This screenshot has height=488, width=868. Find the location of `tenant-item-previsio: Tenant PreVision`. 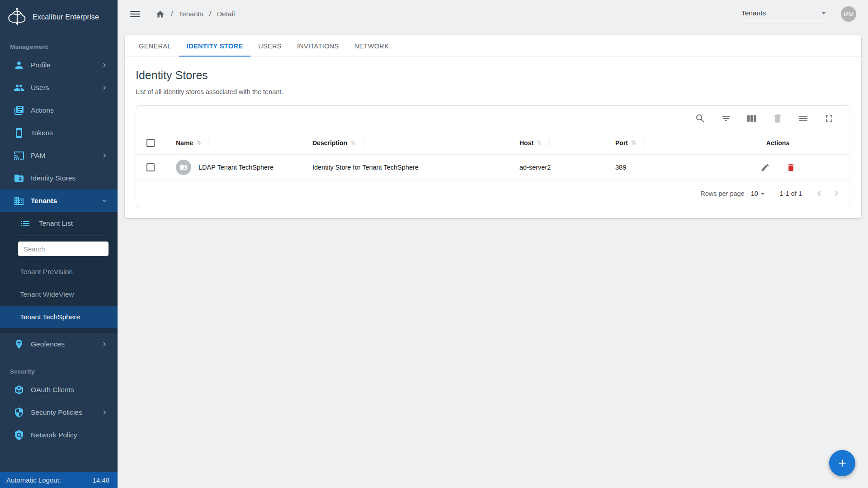

tenant-item-previsio: Tenant PreVision is located at coordinates (59, 272).